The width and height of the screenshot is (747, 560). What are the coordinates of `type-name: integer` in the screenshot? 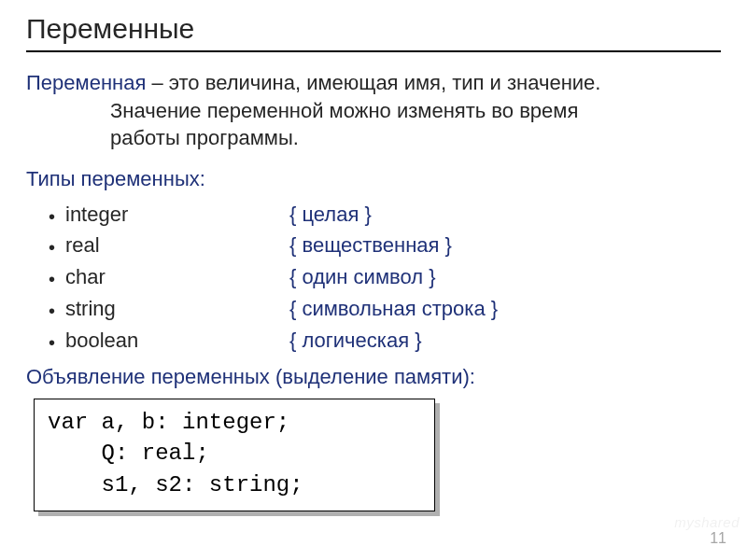 It's located at (177, 215).